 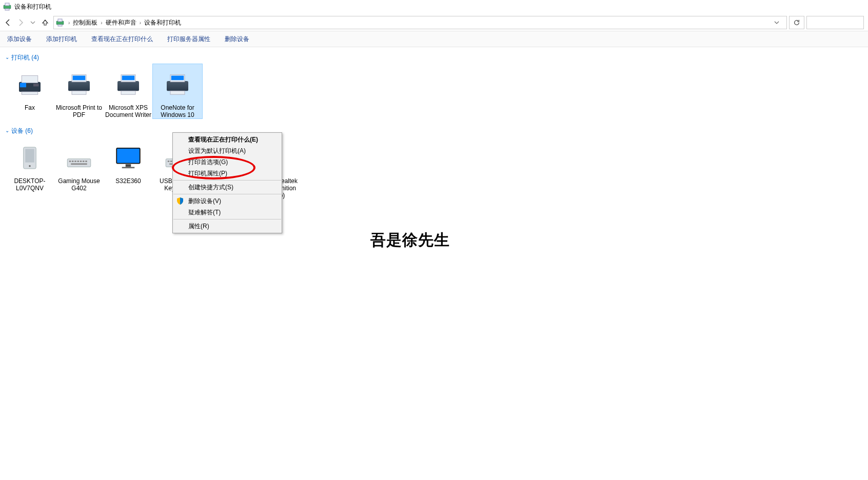 I want to click on device-label: Gaming Mouse G402, so click(x=79, y=185).